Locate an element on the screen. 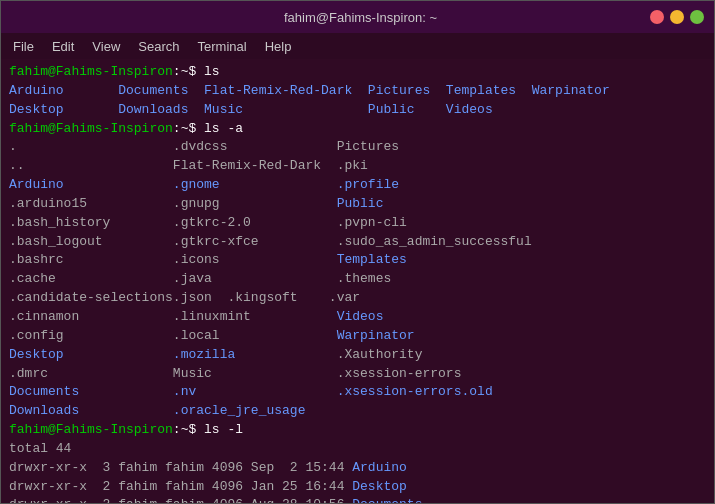 This screenshot has height=504, width=715. menu-help: Help is located at coordinates (278, 46).